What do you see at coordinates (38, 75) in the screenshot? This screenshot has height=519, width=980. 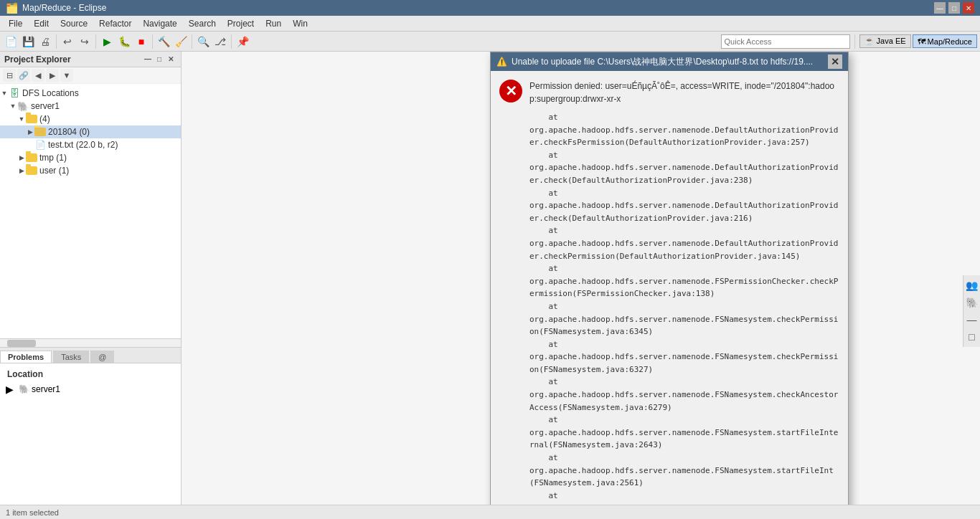 I see `panel-toolbar-back-button: ◀` at bounding box center [38, 75].